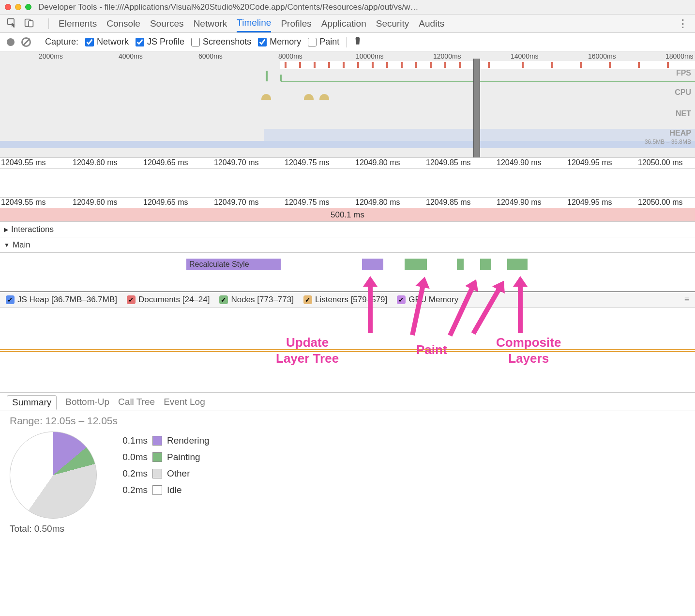  I want to click on interactions-section: ▶Interactions, so click(348, 230).